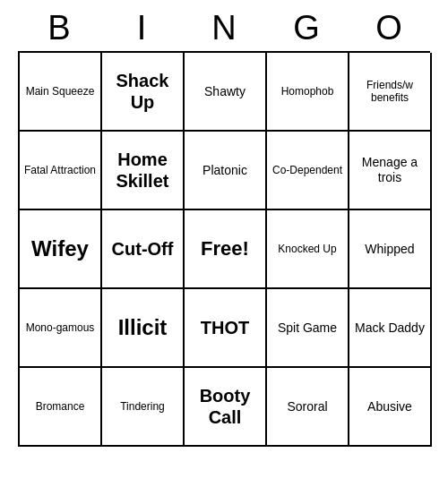 The height and width of the screenshot is (487, 448). What do you see at coordinates (391, 407) in the screenshot?
I see `bingo-cell-24: Abusive` at bounding box center [391, 407].